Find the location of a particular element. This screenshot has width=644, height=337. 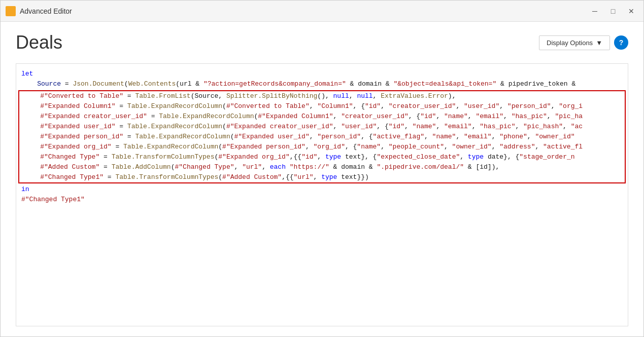

window-title: Advanced Editor is located at coordinates (303, 11).